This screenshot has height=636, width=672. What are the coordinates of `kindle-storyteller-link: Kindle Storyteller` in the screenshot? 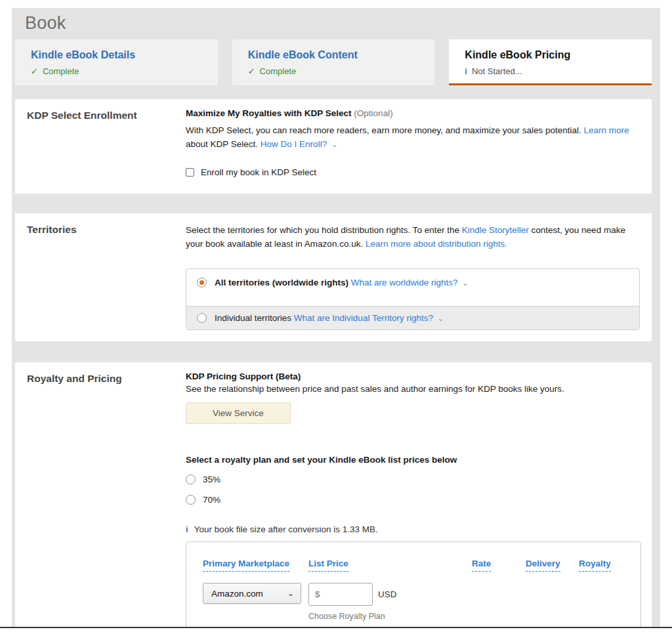 It's located at (495, 230).